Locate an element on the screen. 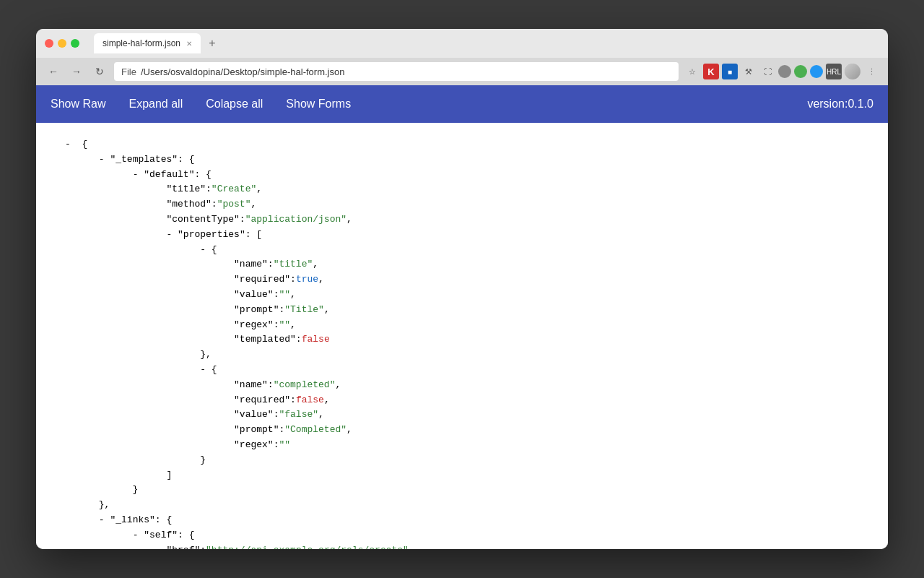  close-button is located at coordinates (49, 43).